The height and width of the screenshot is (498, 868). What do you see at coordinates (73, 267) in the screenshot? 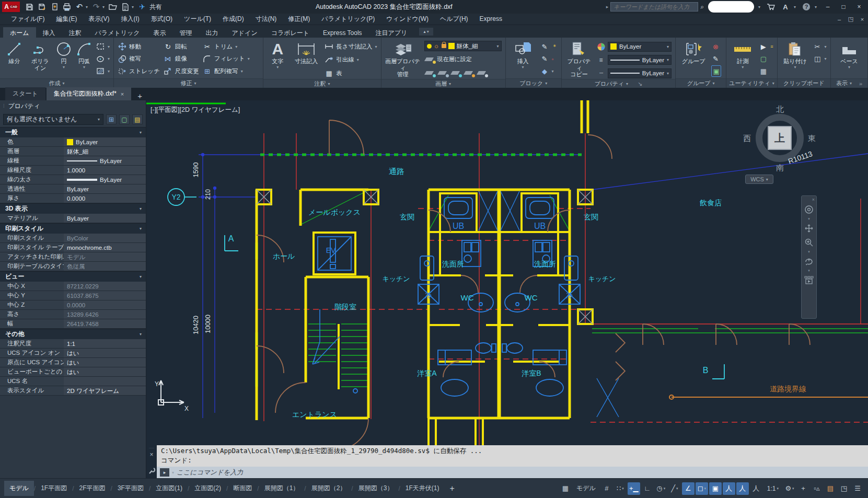
I see `palette-row: 印刷テーブルのタイプ色従属` at bounding box center [73, 267].